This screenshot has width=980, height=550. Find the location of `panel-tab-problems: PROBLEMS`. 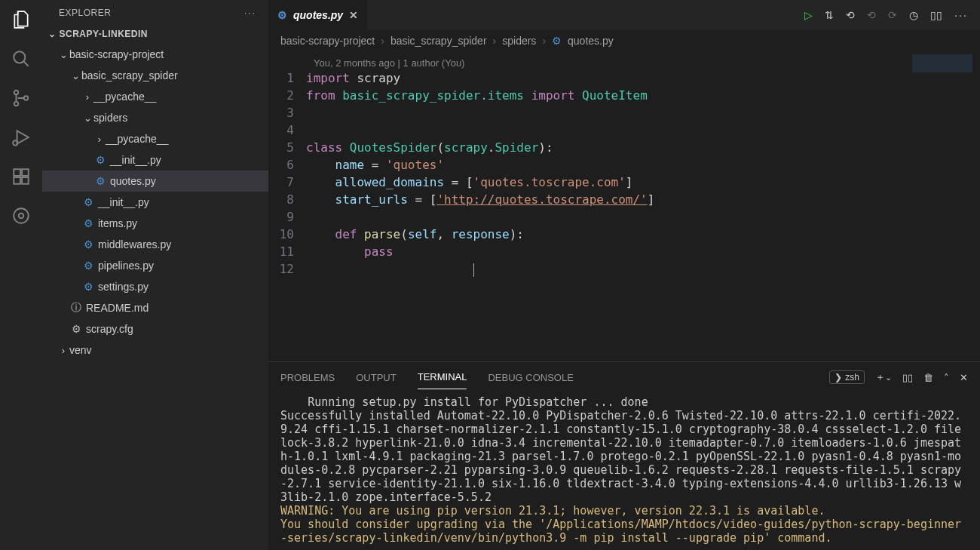

panel-tab-problems: PROBLEMS is located at coordinates (308, 377).